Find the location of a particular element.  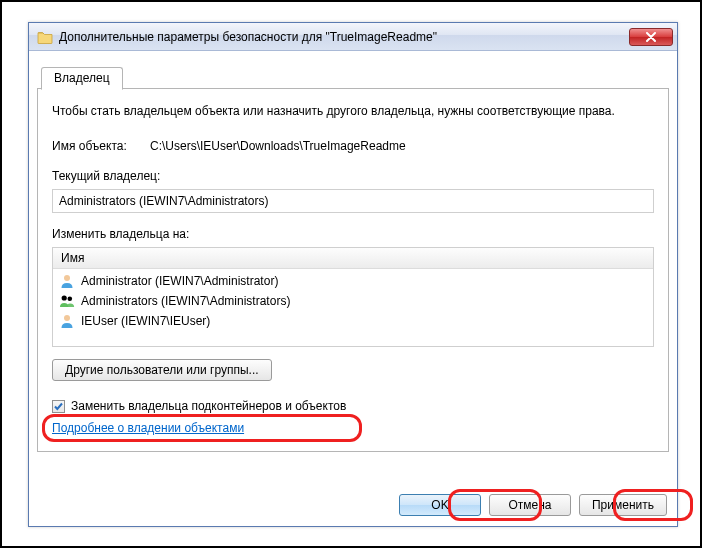

owner-list-item: Administrators (IEWIN7\Administrators) is located at coordinates (353, 301).